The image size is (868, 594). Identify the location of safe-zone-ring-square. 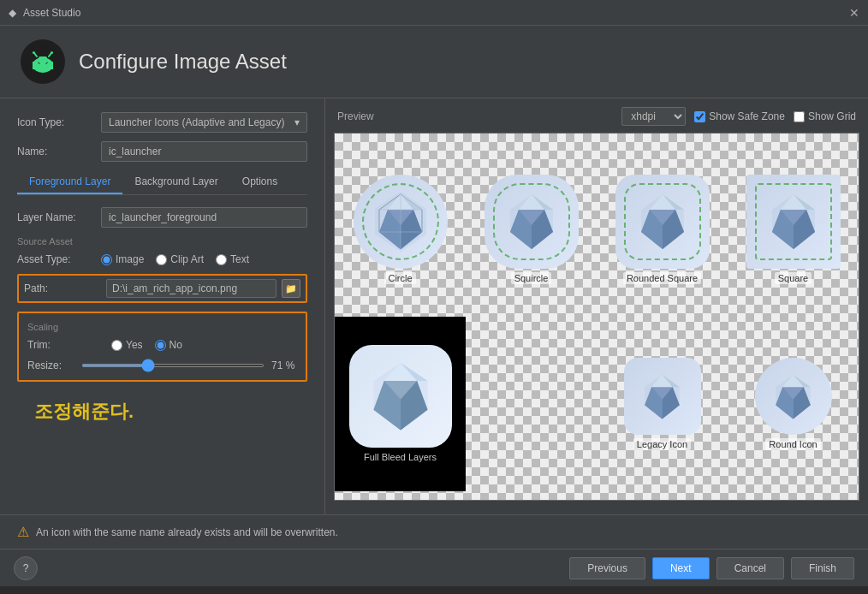
(794, 222).